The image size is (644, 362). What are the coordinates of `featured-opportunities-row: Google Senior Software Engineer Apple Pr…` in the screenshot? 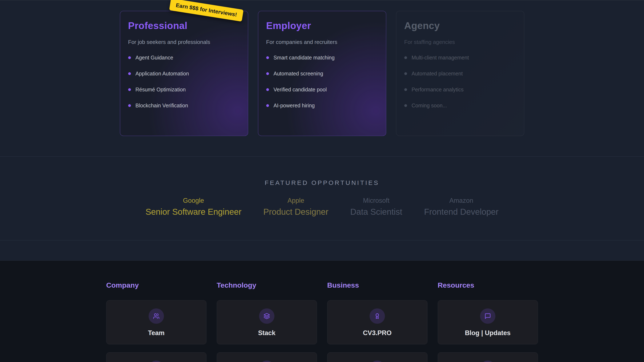 It's located at (322, 207).